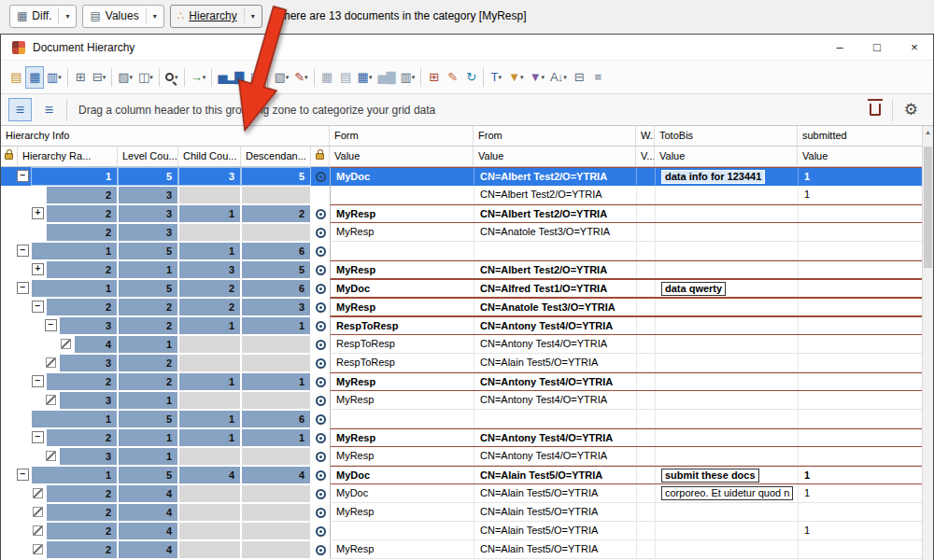  I want to click on from-cell: CN=Albert Test2/O=YTRIA, so click(556, 194).